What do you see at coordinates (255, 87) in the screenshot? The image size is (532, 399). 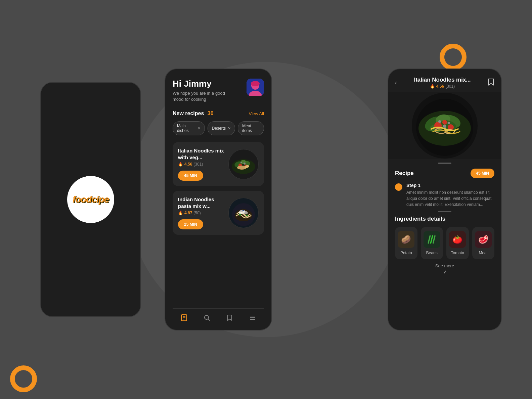 I see `avatar-image` at bounding box center [255, 87].